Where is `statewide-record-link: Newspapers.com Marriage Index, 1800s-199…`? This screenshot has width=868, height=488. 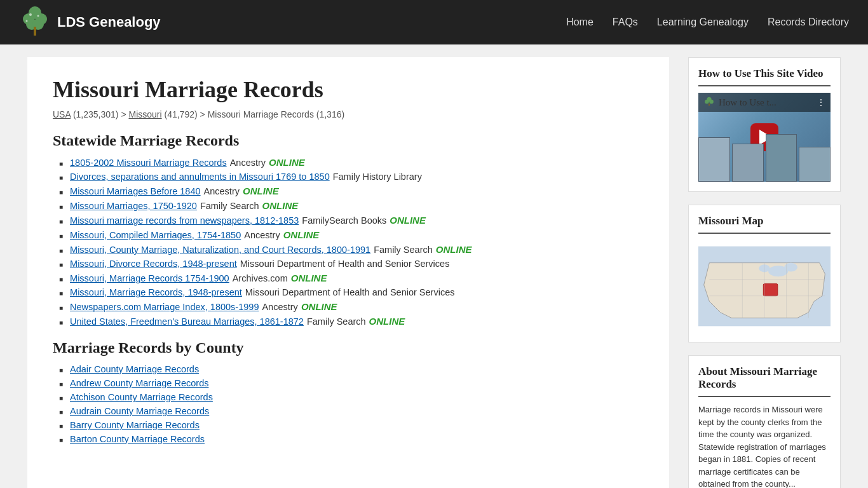
statewide-record-link: Newspapers.com Marriage Index, 1800s-199… is located at coordinates (164, 307).